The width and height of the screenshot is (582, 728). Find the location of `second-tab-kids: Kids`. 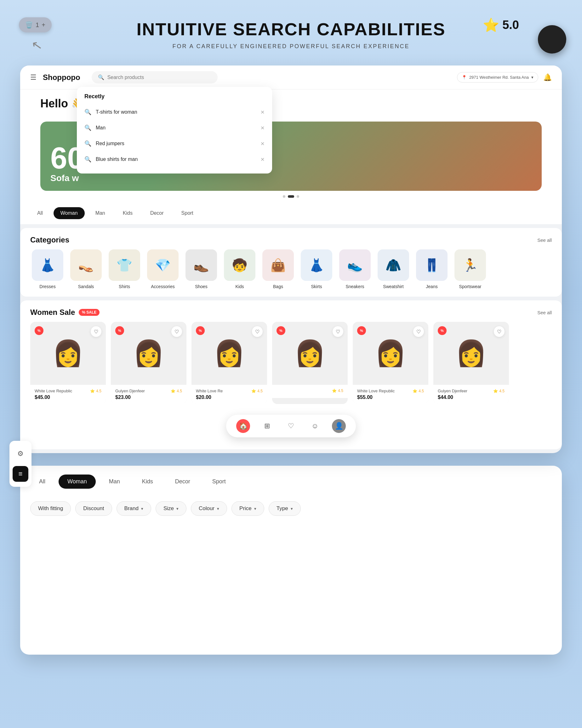

second-tab-kids: Kids is located at coordinates (147, 482).